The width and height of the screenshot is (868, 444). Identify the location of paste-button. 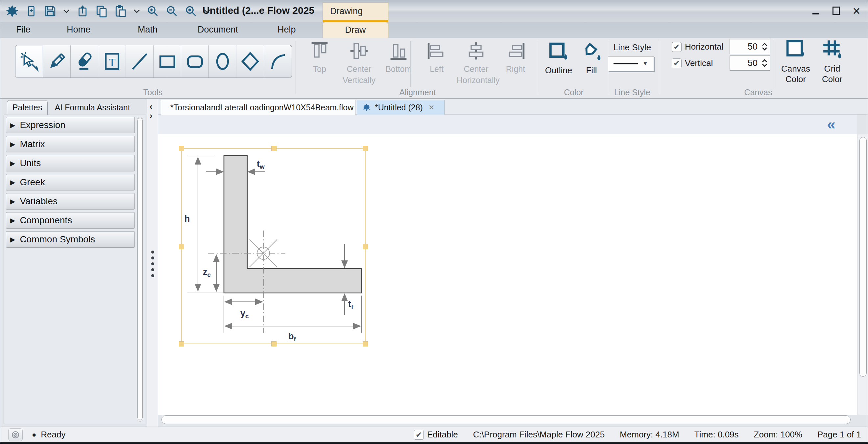
(121, 11).